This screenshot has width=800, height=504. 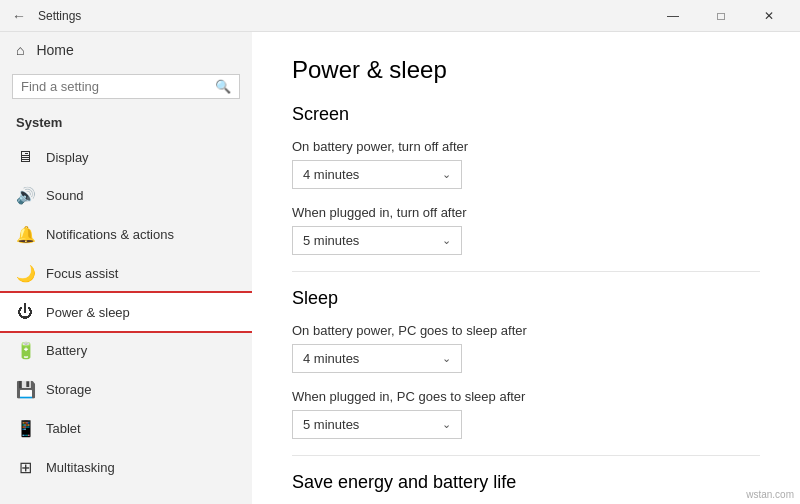 What do you see at coordinates (331, 358) in the screenshot?
I see `sleep-battery-value: 4 minutes` at bounding box center [331, 358].